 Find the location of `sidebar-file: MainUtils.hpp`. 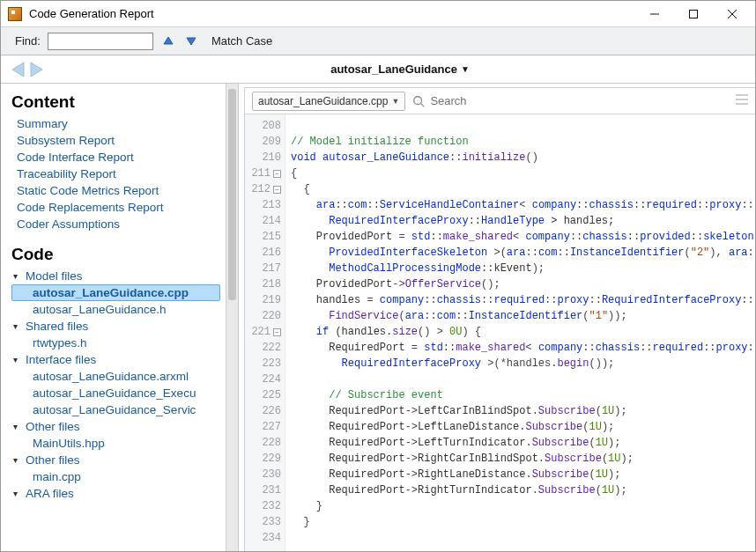

sidebar-file: MainUtils.hpp is located at coordinates (116, 444).